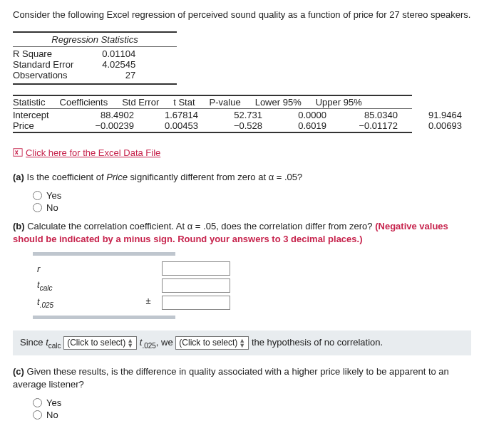 The height and width of the screenshot is (448, 484). I want to click on cell: 91.9464, so click(437, 115).